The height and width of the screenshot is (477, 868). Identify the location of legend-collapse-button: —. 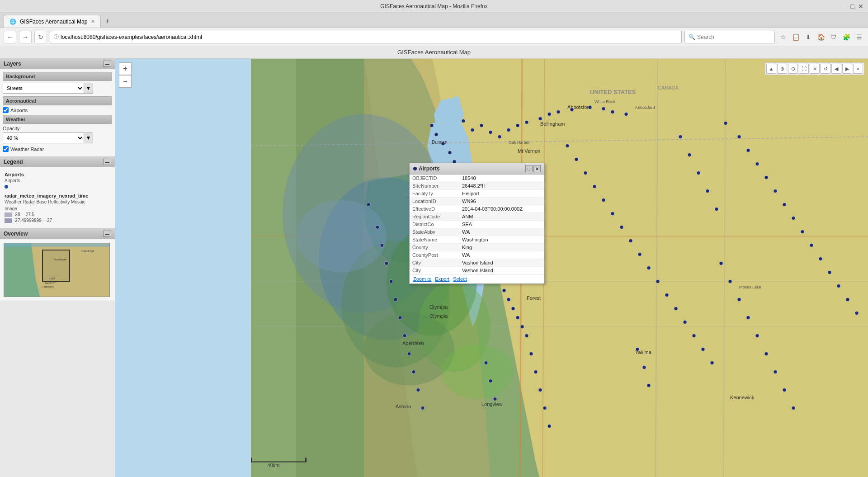
(107, 162).